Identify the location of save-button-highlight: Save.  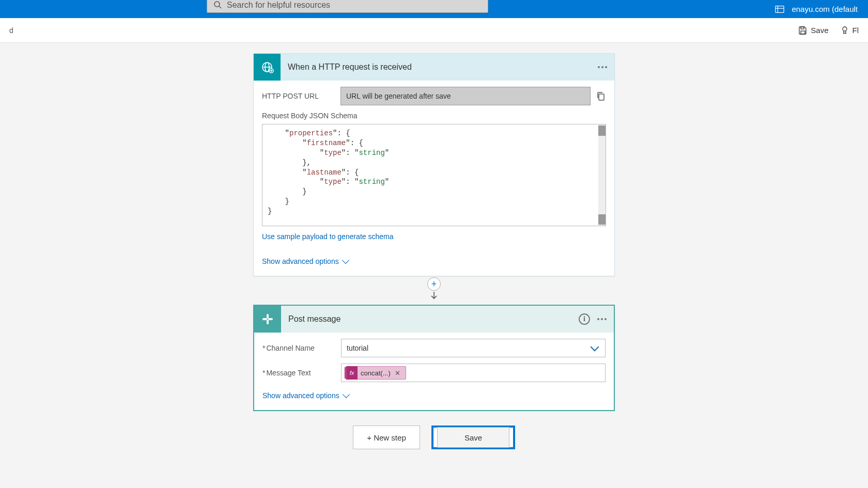
(473, 437).